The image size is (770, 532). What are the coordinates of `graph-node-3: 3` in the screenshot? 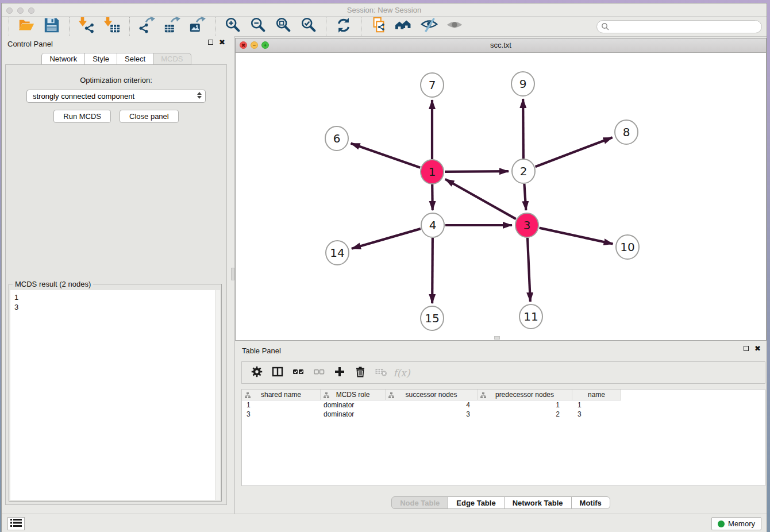 It's located at (527, 225).